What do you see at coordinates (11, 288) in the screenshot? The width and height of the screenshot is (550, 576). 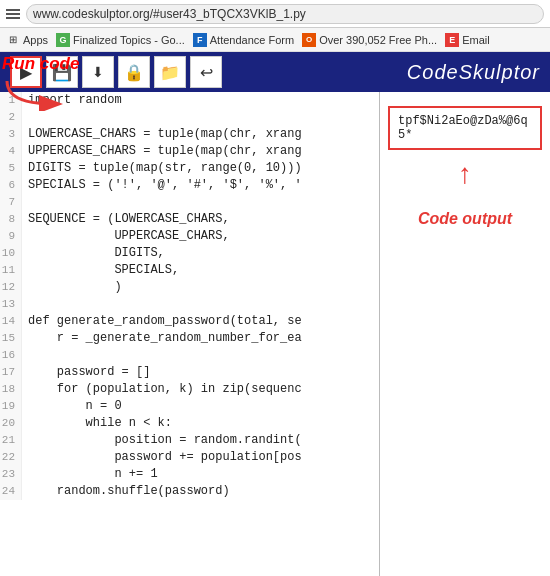 I see `line-number: 12` at bounding box center [11, 288].